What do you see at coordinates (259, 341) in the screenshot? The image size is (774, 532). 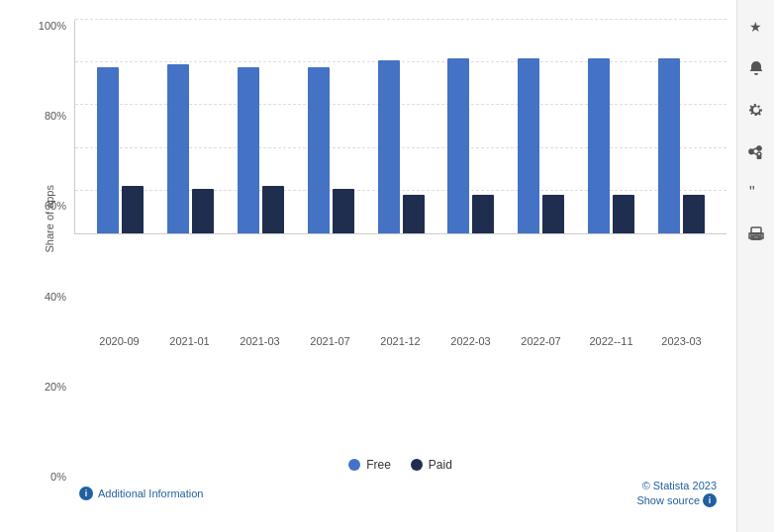 I see `x-label-2021-03: 2021-03` at bounding box center [259, 341].